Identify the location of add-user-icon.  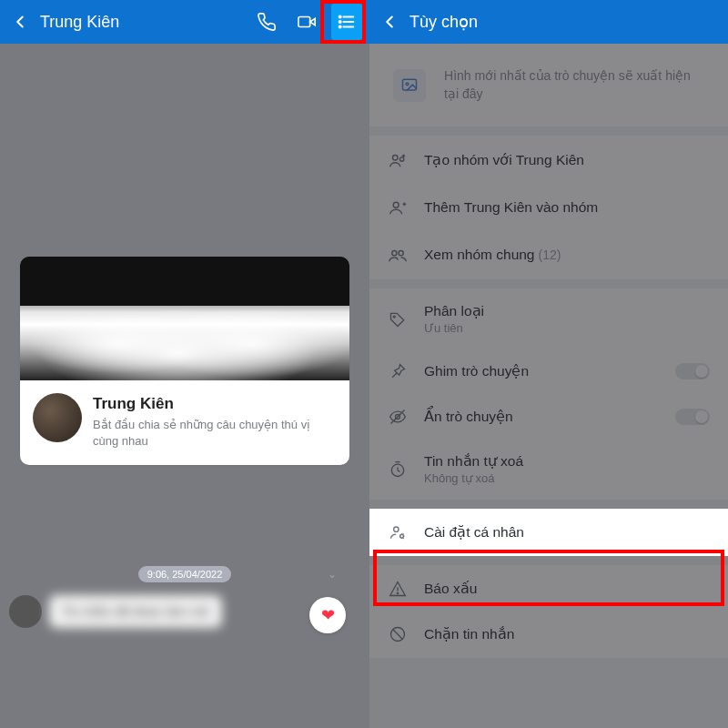
(398, 207).